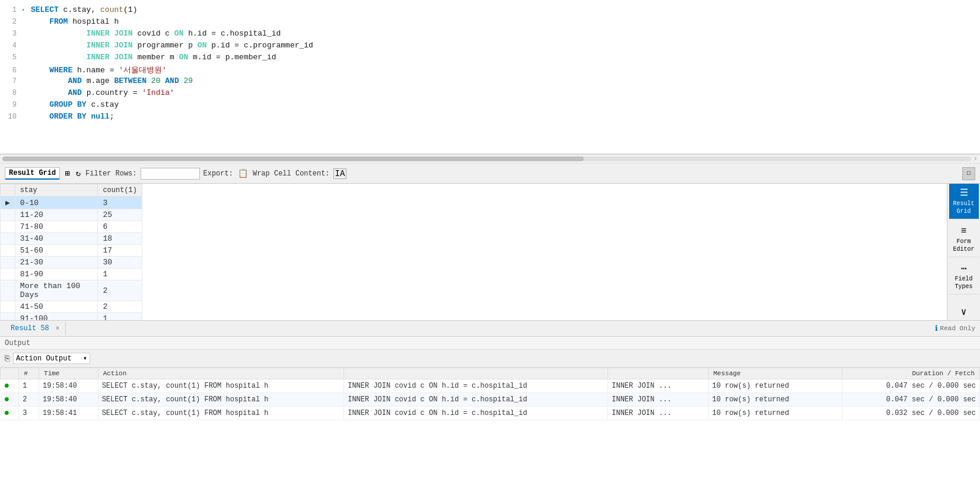 Image resolution: width=980 pixels, height=495 pixels. Describe the element at coordinates (67, 173) in the screenshot. I see `grid-icon: ⊞` at that location.